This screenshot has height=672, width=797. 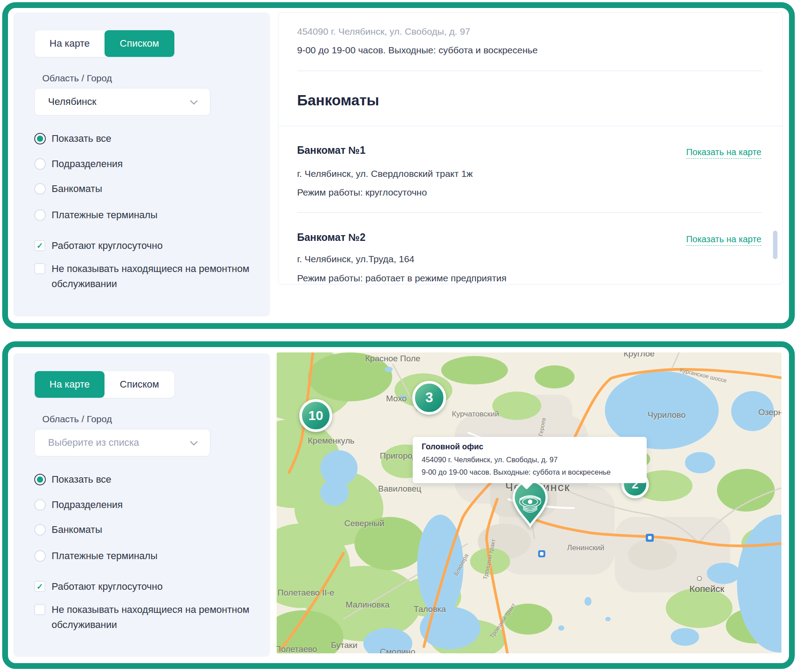 I want to click on filters-sidebar-list: На карте Списком Область / Город Челябин…, so click(x=141, y=164).